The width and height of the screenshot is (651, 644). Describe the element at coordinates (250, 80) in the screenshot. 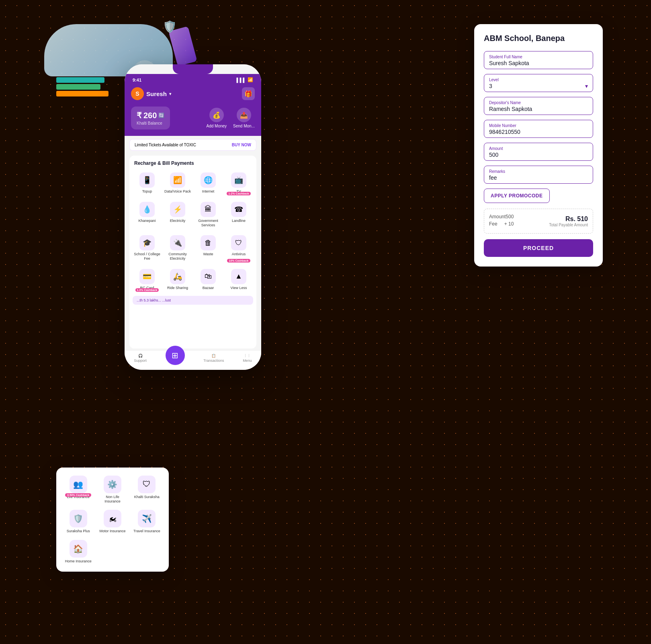

I see `wifi-icon: 📶` at that location.